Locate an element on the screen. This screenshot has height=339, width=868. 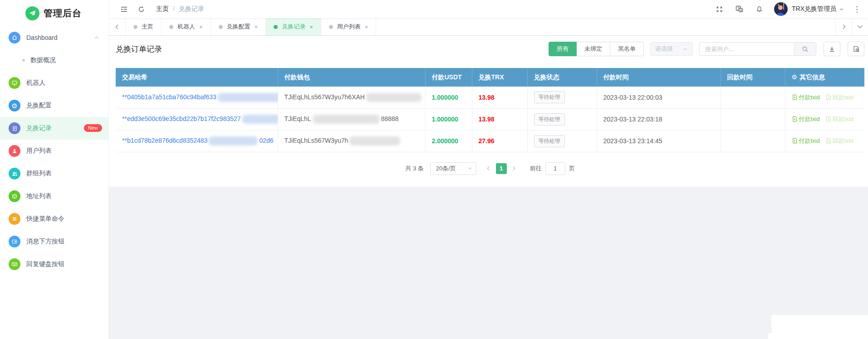
tx-hash-link: **edd3e500c69e35cbd22b7b17f2c983527 is located at coordinates (181, 119).